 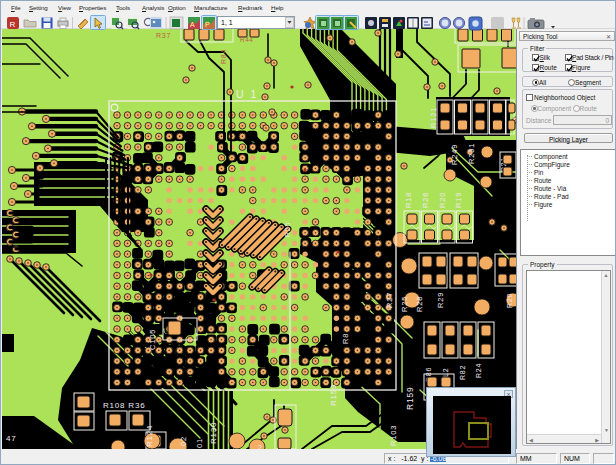 What do you see at coordinates (408, 200) in the screenshot?
I see `svg-text: R18` at bounding box center [408, 200].